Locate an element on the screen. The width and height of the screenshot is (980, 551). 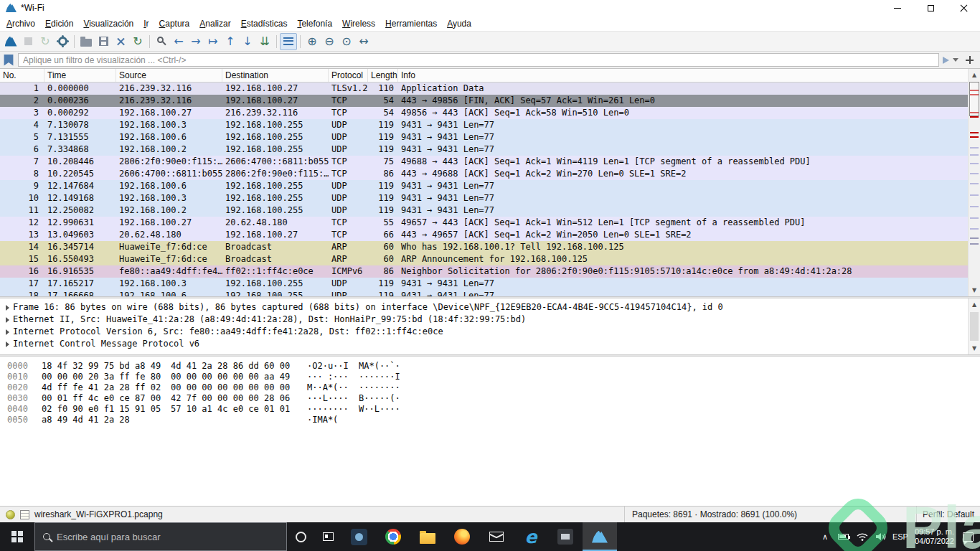
details-scroll-up-icon: ▲ is located at coordinates (974, 304).